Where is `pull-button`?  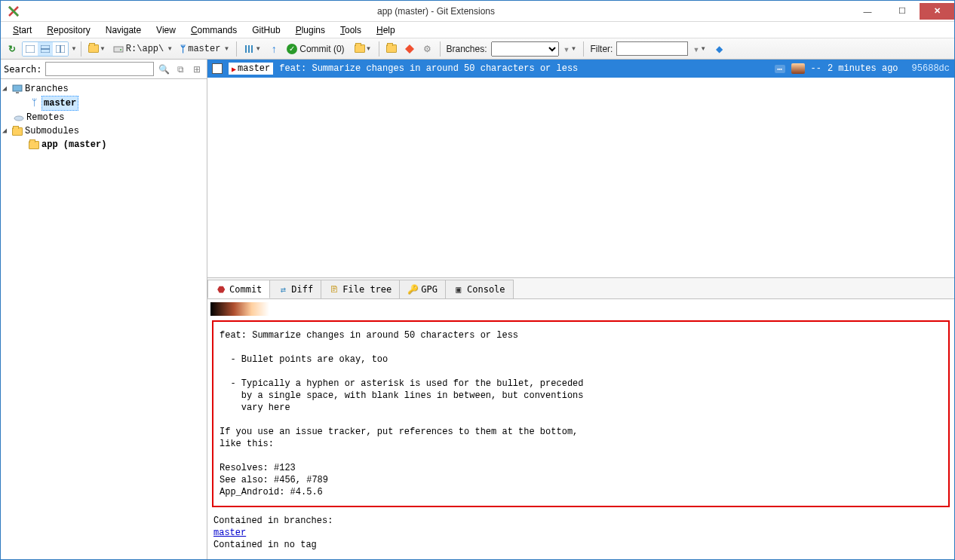 pull-button is located at coordinates (274, 49).